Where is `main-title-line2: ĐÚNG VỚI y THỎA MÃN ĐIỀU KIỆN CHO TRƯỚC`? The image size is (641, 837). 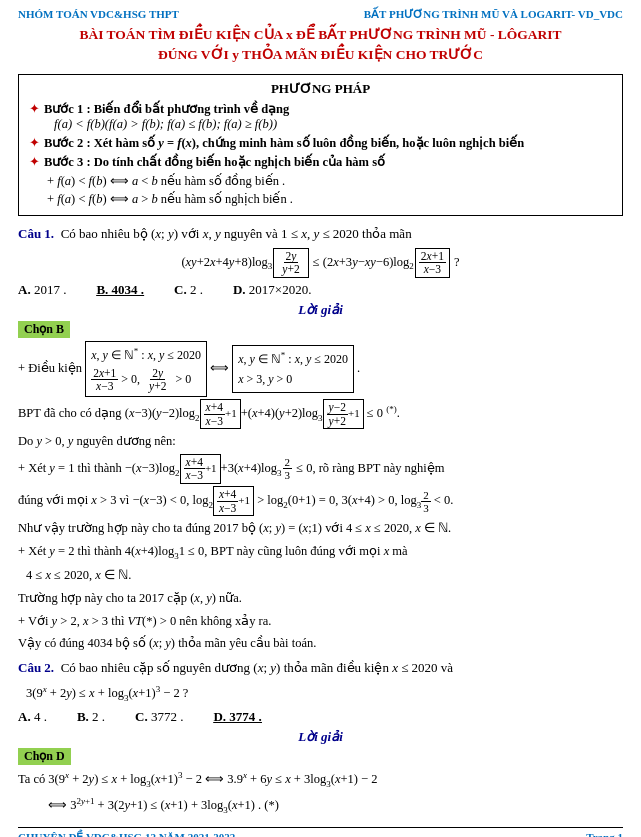 main-title-line2: ĐÚNG VỚI y THỎA MÃN ĐIỀU KIỆN CHO TRƯỚC is located at coordinates (320, 55).